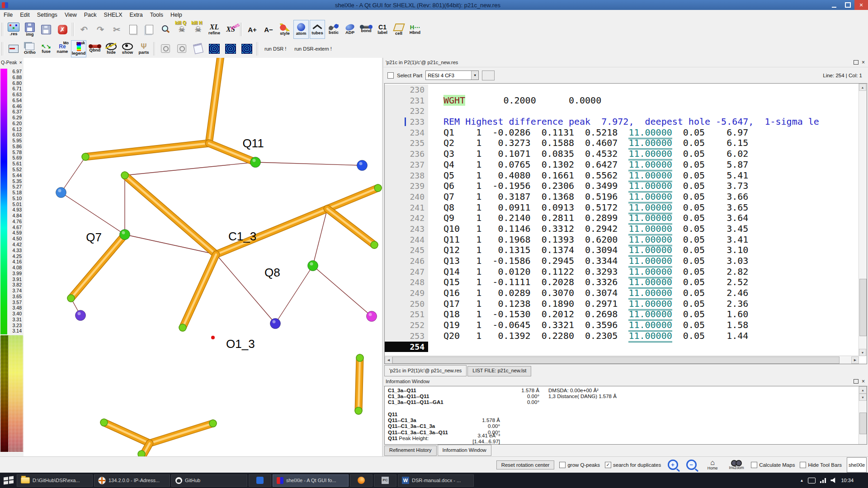  I want to click on minimize-button, so click(834, 5).